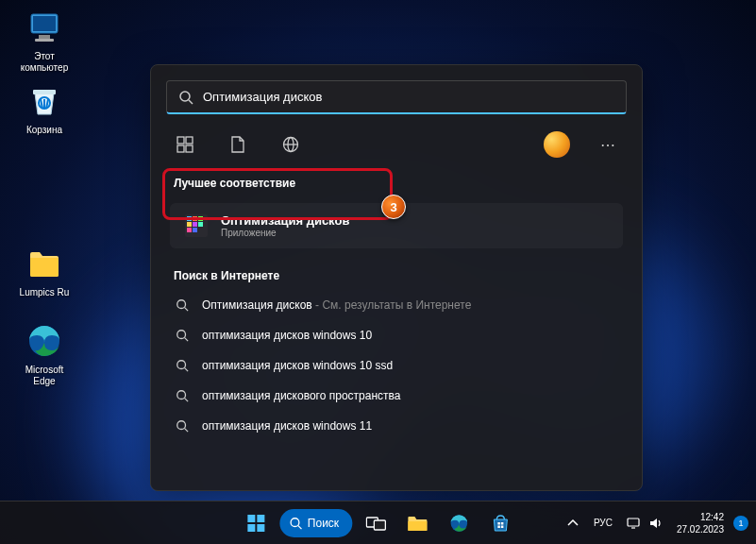 Image resolution: width=756 pixels, height=544 pixels. What do you see at coordinates (185, 144) in the screenshot?
I see `filter-apps-icon` at bounding box center [185, 144].